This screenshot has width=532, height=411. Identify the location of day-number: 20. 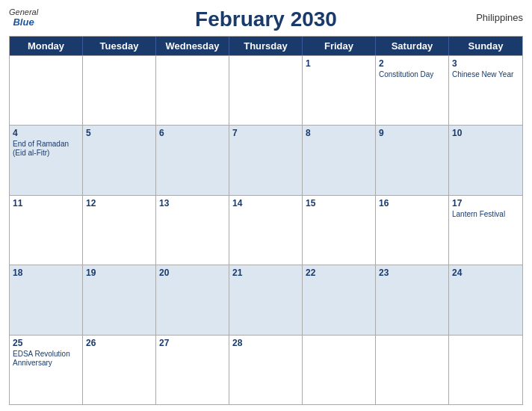
(193, 273).